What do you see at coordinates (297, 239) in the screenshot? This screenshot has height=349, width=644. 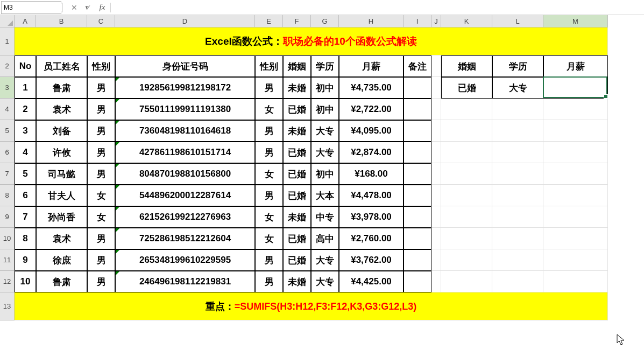 I see `cell-marital-10: 已婚` at bounding box center [297, 239].